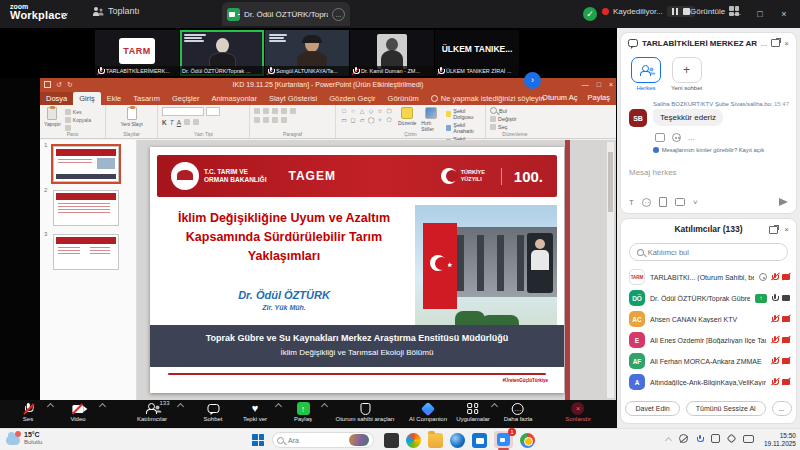  I want to click on tab-dosya: Dosya, so click(56, 98).